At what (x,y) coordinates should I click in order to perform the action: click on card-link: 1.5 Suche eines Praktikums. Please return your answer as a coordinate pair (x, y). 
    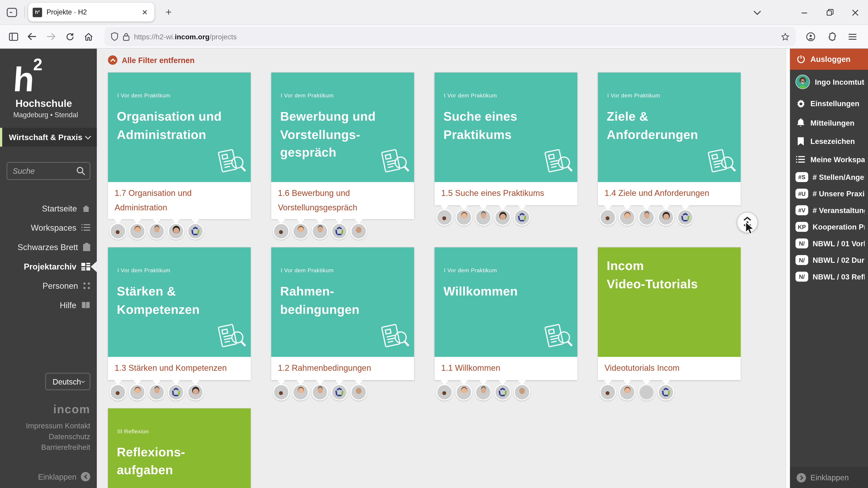
    Looking at the image, I should click on (506, 193).